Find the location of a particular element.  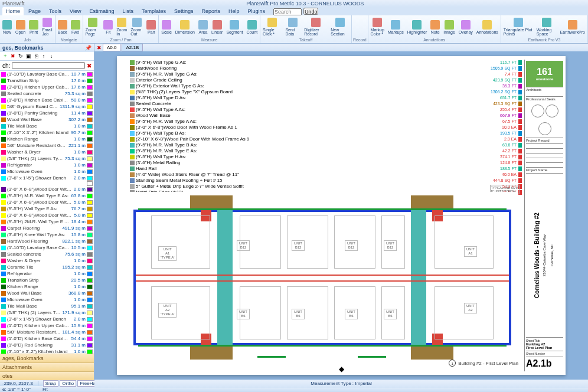

snap-snap-button: Snap is located at coordinates (51, 384).